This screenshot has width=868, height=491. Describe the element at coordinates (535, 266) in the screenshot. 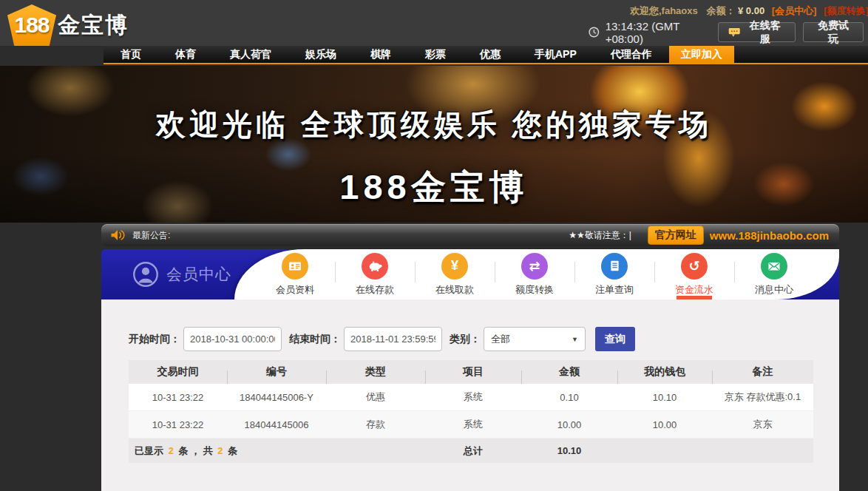

I see `transfer-icon: ⇄` at that location.